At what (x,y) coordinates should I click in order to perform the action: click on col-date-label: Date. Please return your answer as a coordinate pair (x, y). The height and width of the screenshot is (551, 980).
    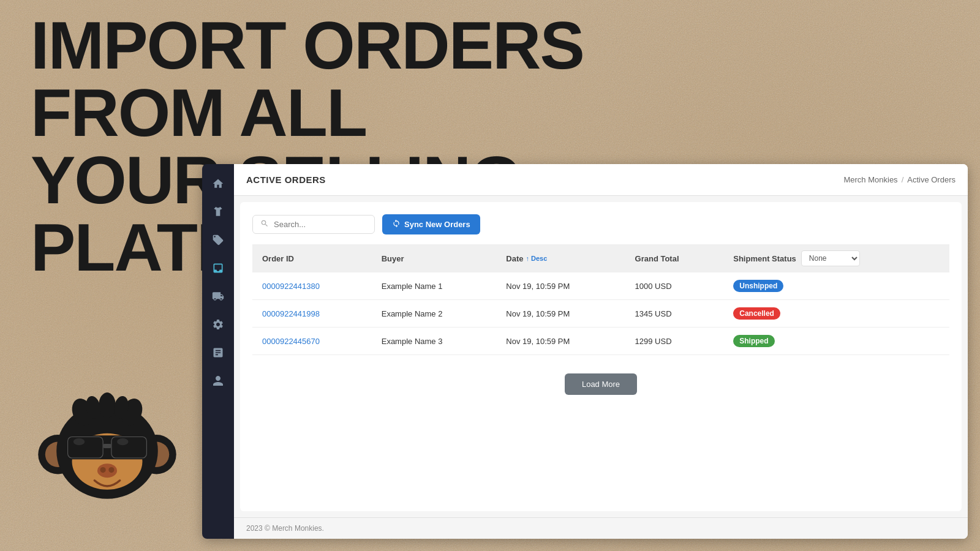
    Looking at the image, I should click on (514, 258).